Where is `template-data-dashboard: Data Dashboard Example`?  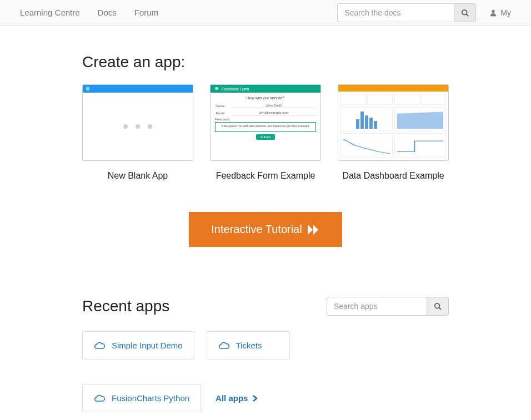 template-data-dashboard: Data Dashboard Example is located at coordinates (393, 133).